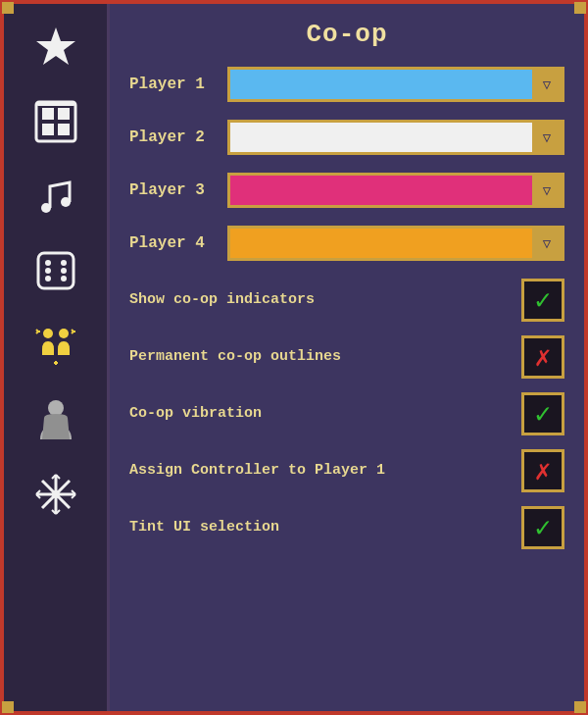  Describe the element at coordinates (547, 84) in the screenshot. I see `player1-dropdown-arrow` at that location.